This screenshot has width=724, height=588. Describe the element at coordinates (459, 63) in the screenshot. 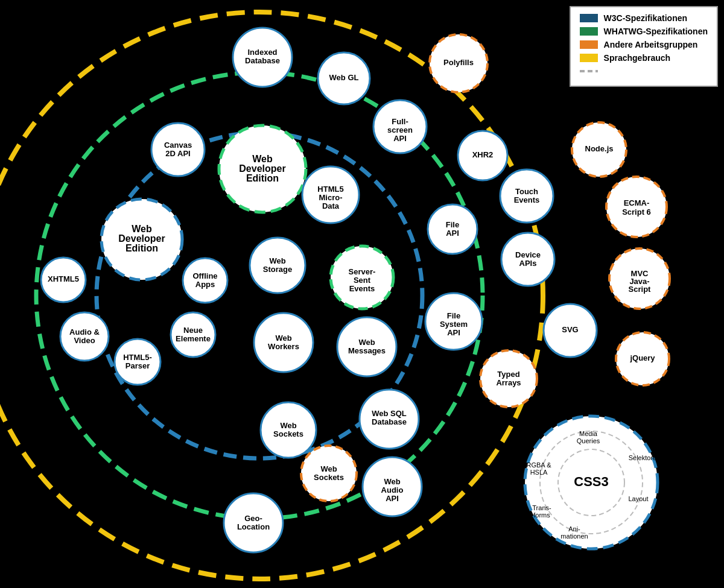

I see `svg-text: Polyfills` at that location.